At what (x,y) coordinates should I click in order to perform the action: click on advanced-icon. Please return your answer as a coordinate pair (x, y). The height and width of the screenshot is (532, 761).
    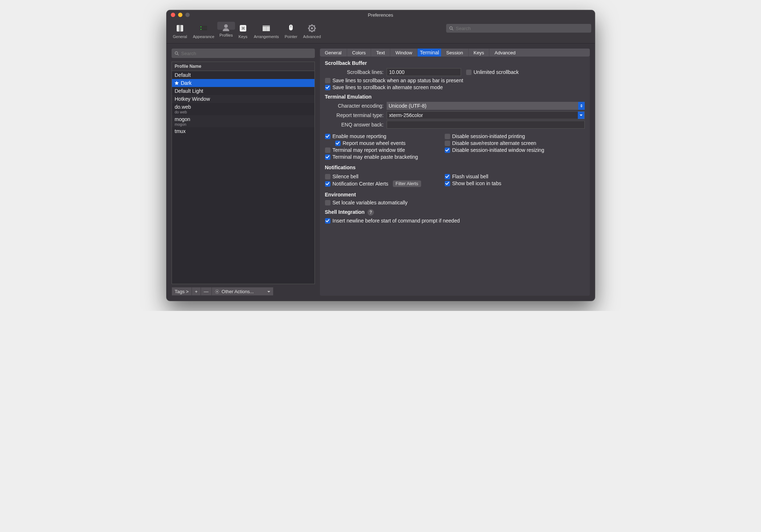
    Looking at the image, I should click on (312, 28).